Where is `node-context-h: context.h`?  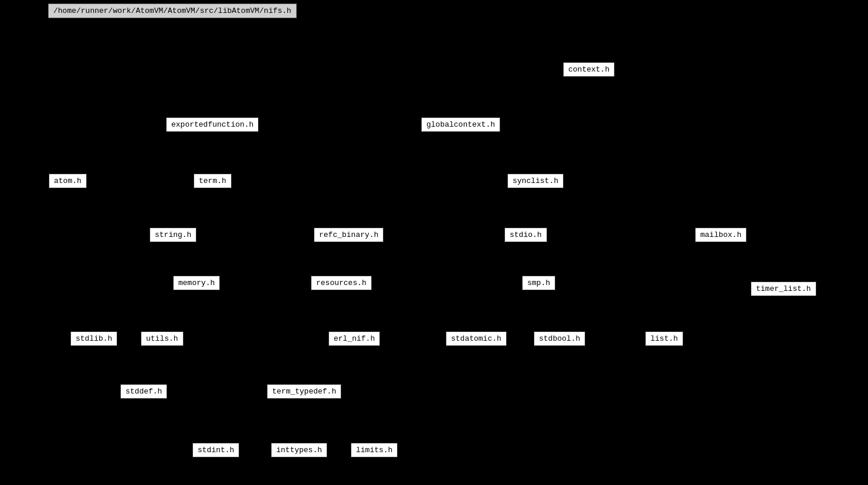
node-context-h: context.h is located at coordinates (589, 69).